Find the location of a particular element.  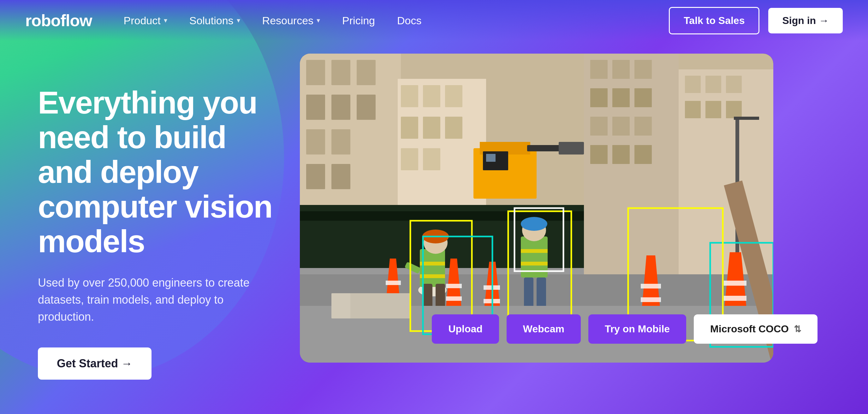

nav-item-solutions: Solutions ▾ is located at coordinates (215, 21).